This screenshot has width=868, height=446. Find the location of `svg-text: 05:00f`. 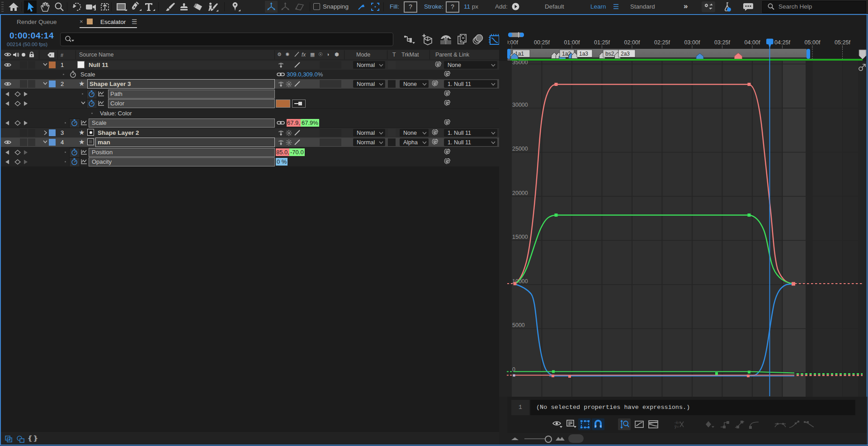

svg-text: 05:00f is located at coordinates (813, 43).